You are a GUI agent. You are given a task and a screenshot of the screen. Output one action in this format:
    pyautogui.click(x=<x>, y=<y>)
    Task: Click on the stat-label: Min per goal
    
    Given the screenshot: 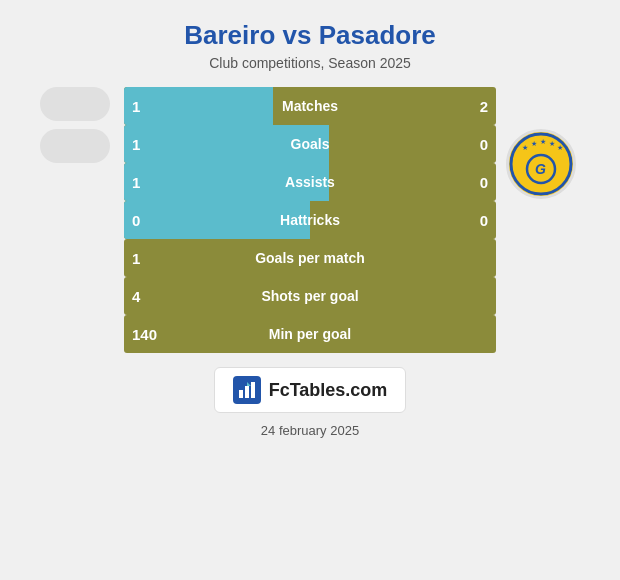 What is the action you would take?
    pyautogui.click(x=310, y=334)
    